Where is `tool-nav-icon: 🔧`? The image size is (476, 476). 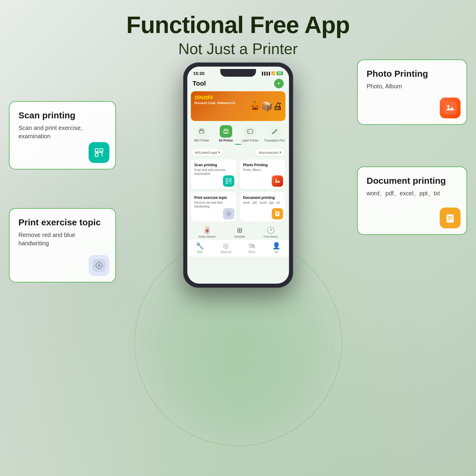
tool-nav-icon: 🔧 is located at coordinates (200, 246).